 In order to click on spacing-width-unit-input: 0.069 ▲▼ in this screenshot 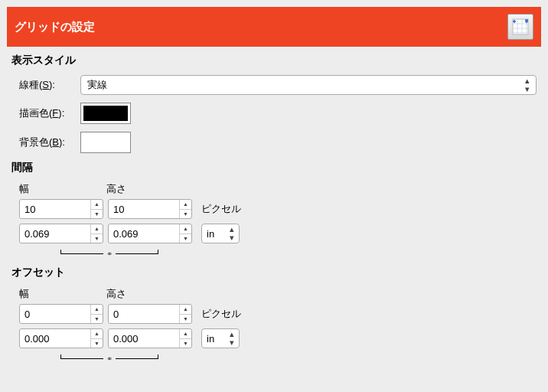, I will do `click(61, 234)`.